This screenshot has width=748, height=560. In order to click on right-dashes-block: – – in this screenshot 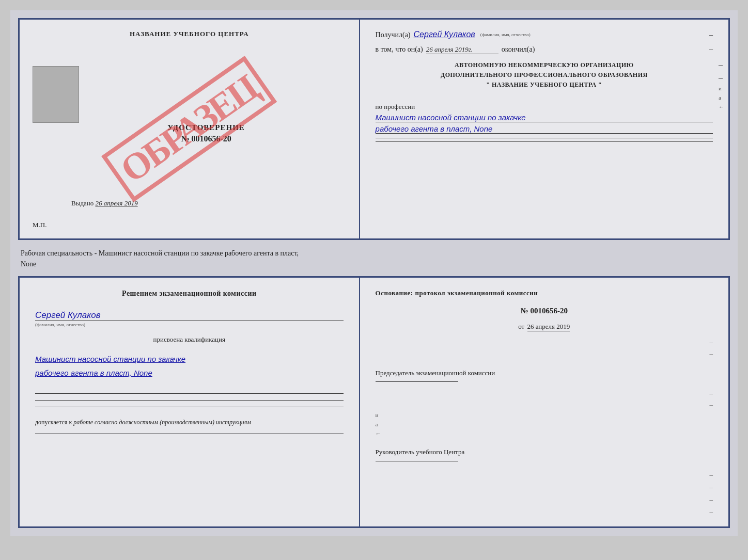, I will do `click(544, 348)`.